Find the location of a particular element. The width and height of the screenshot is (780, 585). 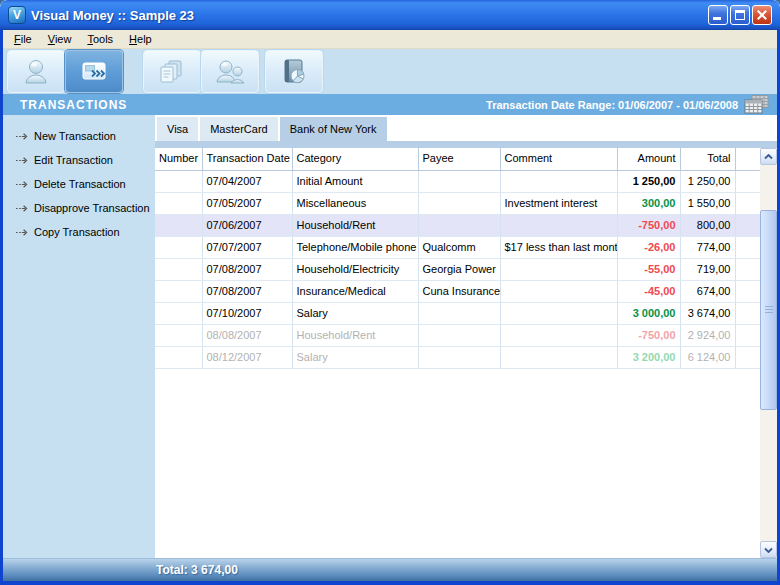

reports-button is located at coordinates (294, 72).